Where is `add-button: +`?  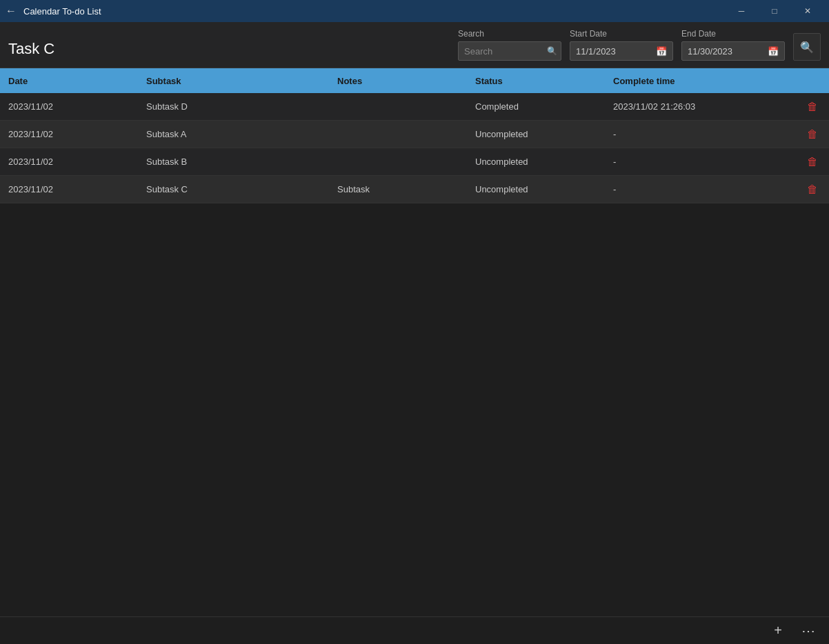
add-button: + is located at coordinates (778, 631).